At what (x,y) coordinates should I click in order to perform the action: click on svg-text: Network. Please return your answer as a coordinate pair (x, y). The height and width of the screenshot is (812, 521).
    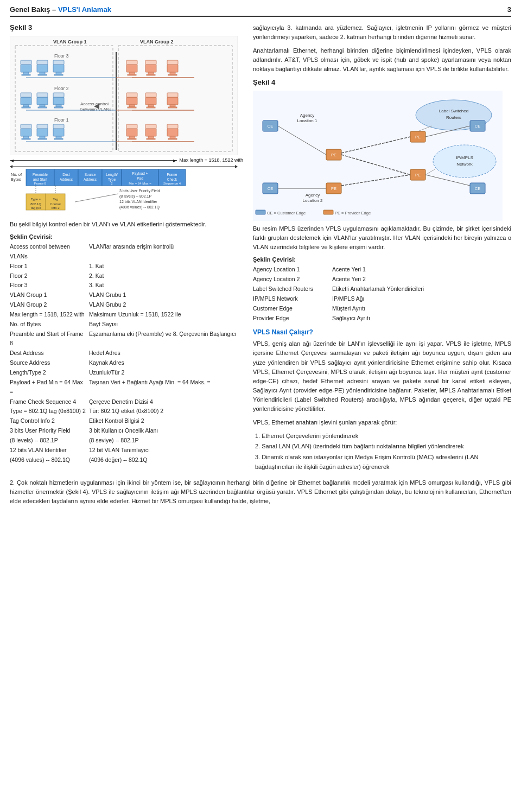
    Looking at the image, I should click on (465, 164).